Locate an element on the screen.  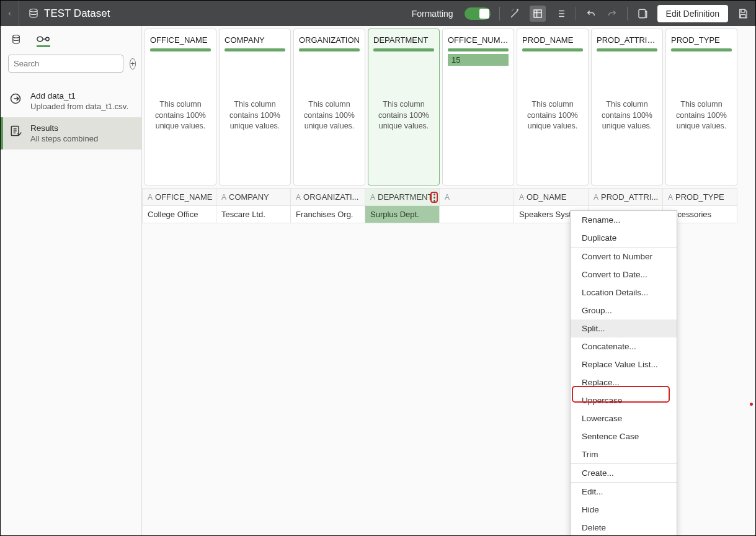
column-context-menu: Rename...DuplicateConvert to NumberConve… is located at coordinates (624, 373).